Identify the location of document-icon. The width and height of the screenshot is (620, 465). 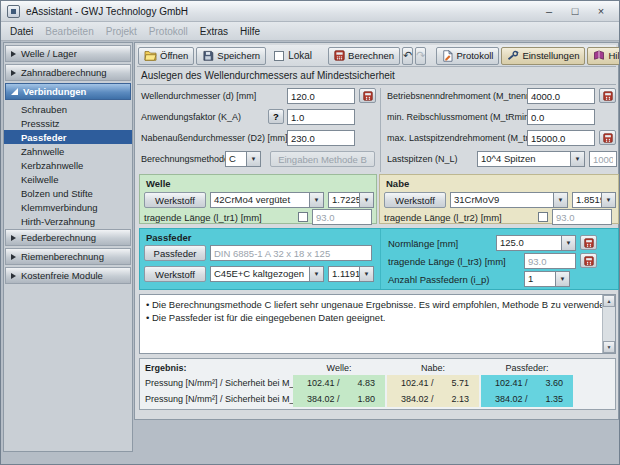
(448, 56).